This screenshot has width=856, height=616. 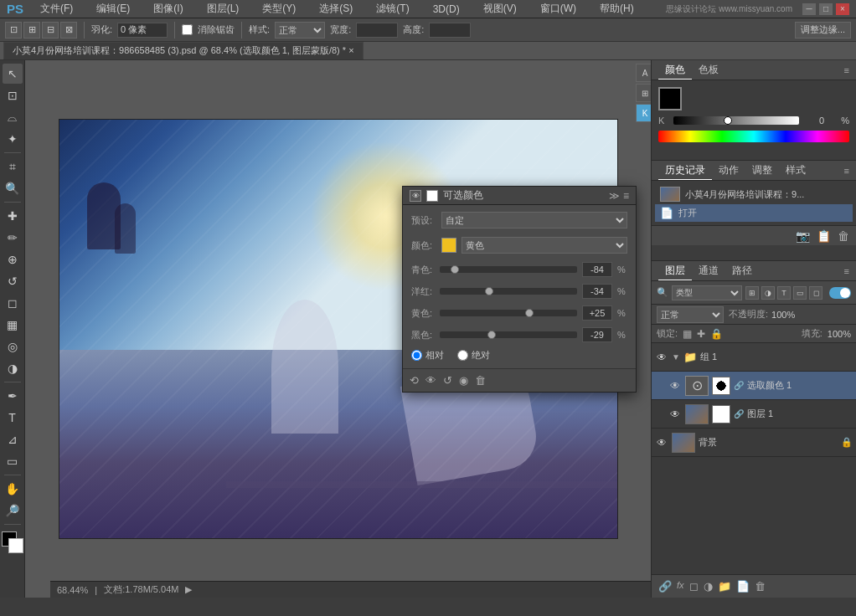 What do you see at coordinates (188, 30) in the screenshot?
I see `aa-checkbox` at bounding box center [188, 30].